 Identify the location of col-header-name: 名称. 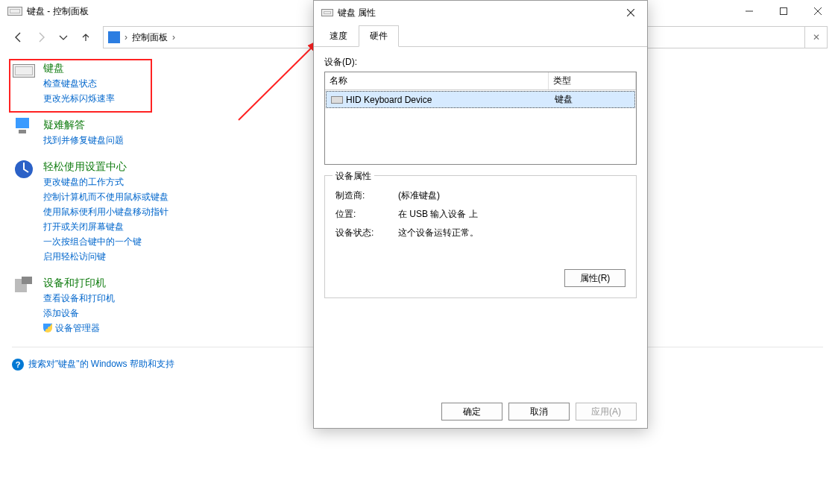
(437, 81).